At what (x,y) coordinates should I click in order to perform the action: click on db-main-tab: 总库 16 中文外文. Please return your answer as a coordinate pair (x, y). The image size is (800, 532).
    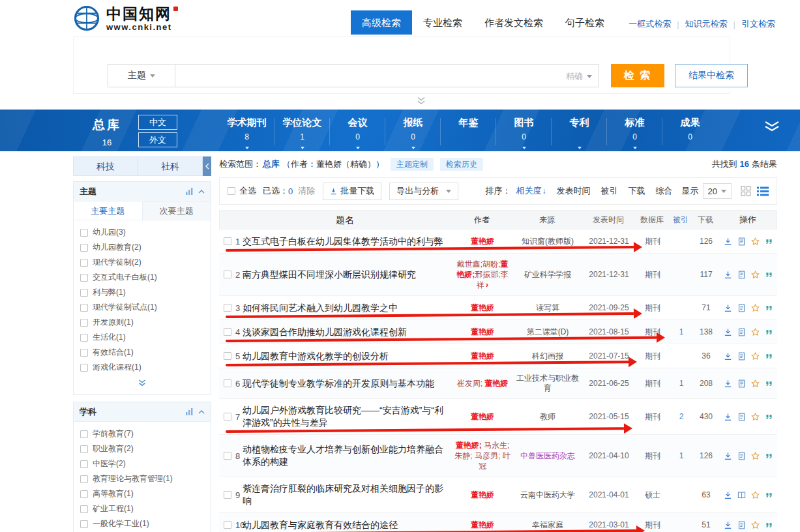
    Looking at the image, I should click on (135, 131).